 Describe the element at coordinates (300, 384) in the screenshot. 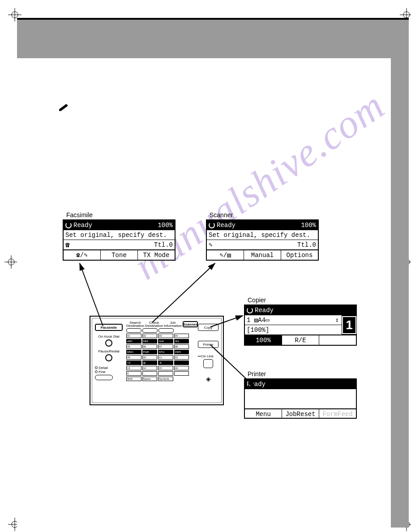

I see `printer-status-row: Ready` at that location.